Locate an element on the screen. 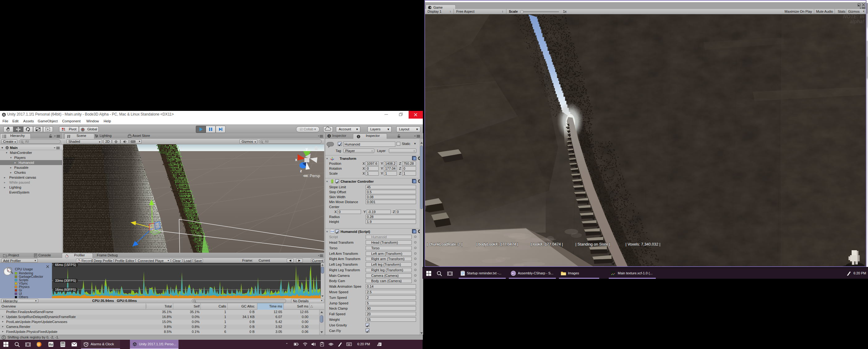 This screenshot has width=868, height=349. svg-text: | chunkLoadRate: 2 | is located at coordinates (445, 244).